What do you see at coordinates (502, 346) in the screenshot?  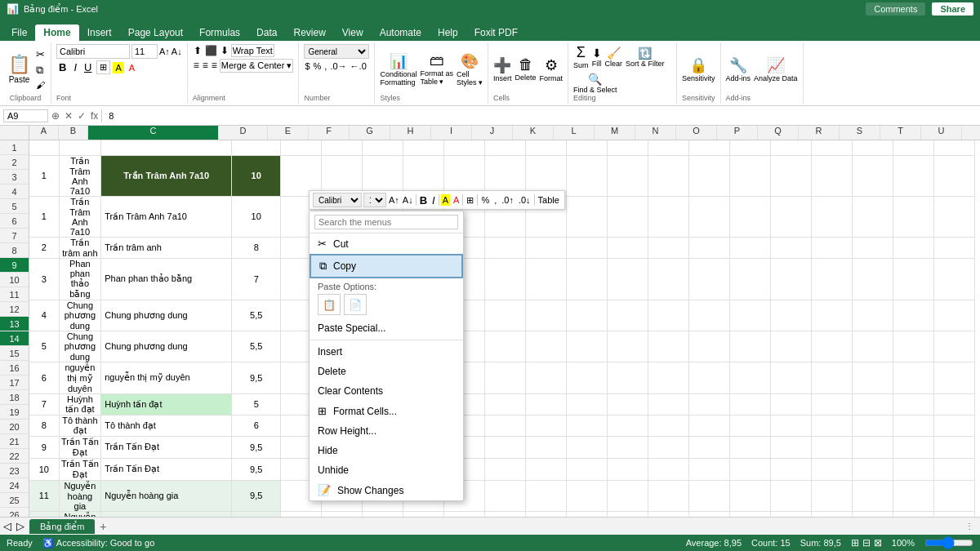 I see `table-row: 5Chung phương dungChung phương dung5,5` at bounding box center [502, 346].